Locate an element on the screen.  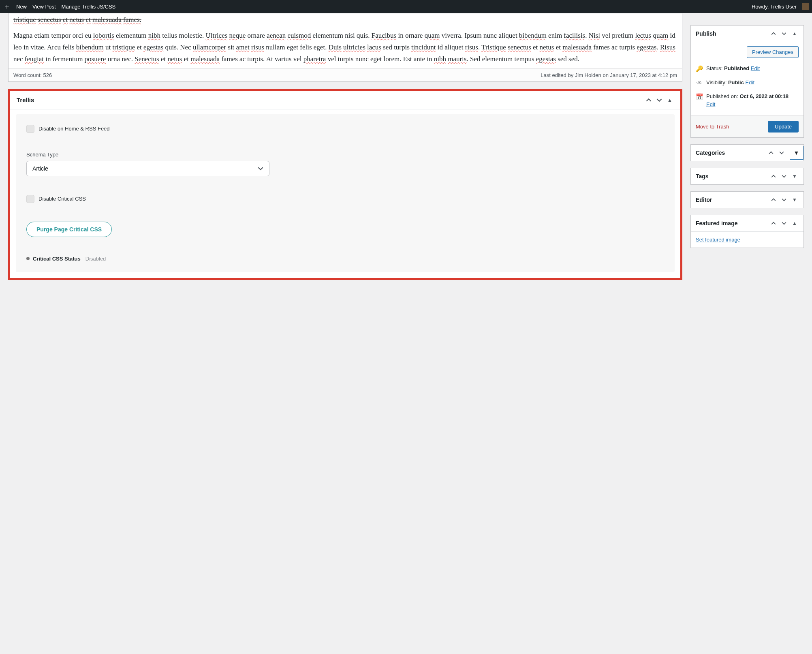
eye-icon: 👁 is located at coordinates (699, 83).